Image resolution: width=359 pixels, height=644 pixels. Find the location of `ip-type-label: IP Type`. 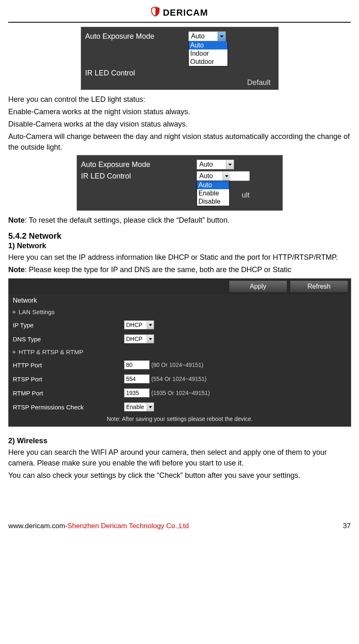

ip-type-label: IP Type is located at coordinates (68, 325).